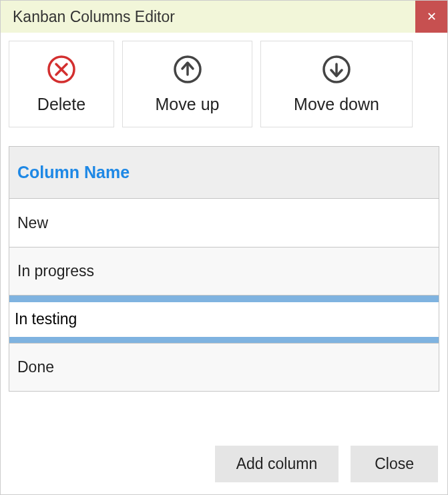 The width and height of the screenshot is (448, 495). What do you see at coordinates (431, 17) in the screenshot?
I see `close-icon: ✕` at bounding box center [431, 17].